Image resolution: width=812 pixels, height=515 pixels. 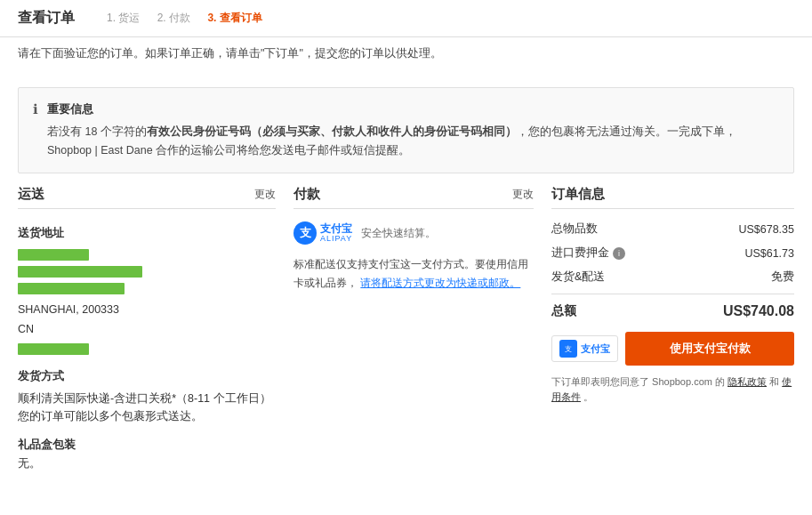 I want to click on breadcrumb-item-2: 2. 付款, so click(x=174, y=18).